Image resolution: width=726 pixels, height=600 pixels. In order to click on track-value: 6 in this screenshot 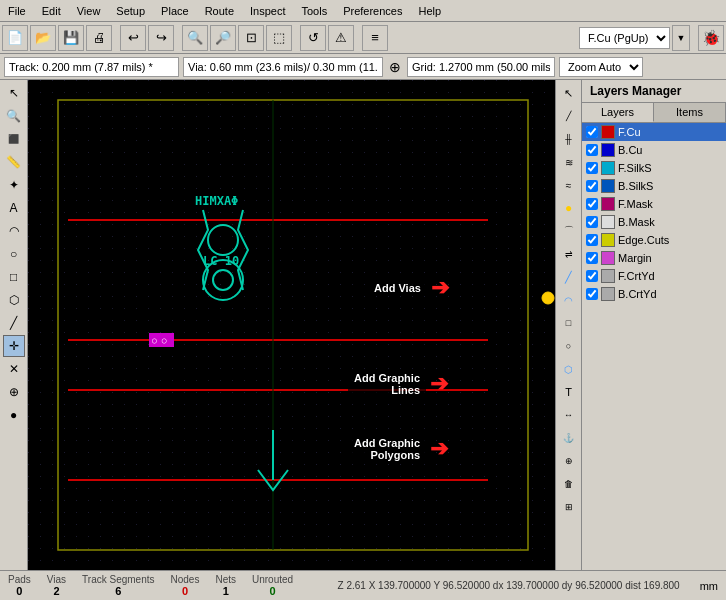, I will do `click(118, 591)`.